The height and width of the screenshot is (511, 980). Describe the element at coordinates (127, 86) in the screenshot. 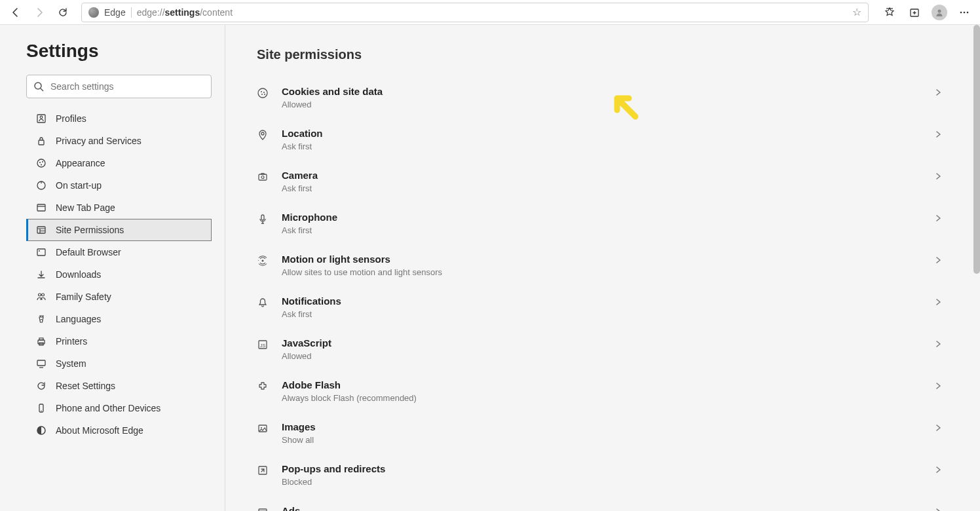

I see `search-input` at that location.